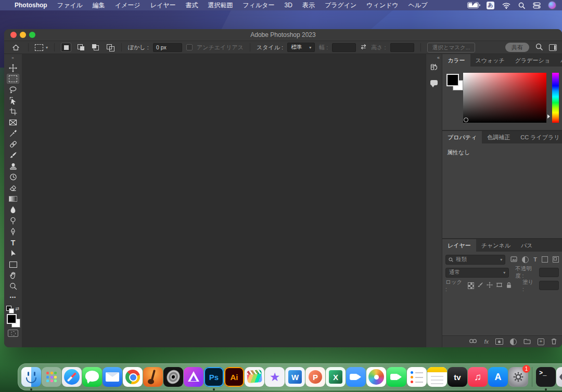  Describe the element at coordinates (81, 47) in the screenshot. I see `add-to-selection-mode` at that location.